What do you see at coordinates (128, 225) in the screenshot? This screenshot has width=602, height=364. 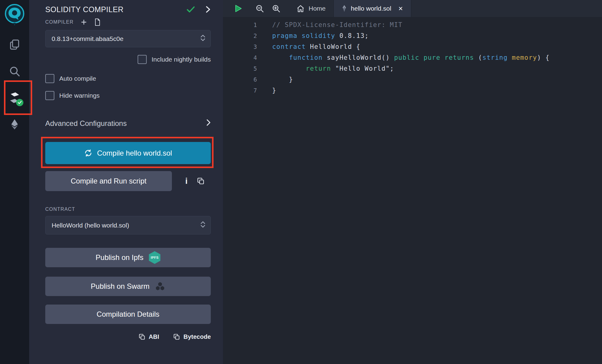 I see `contract-select: HelloWorld (hello world.sol)` at bounding box center [128, 225].